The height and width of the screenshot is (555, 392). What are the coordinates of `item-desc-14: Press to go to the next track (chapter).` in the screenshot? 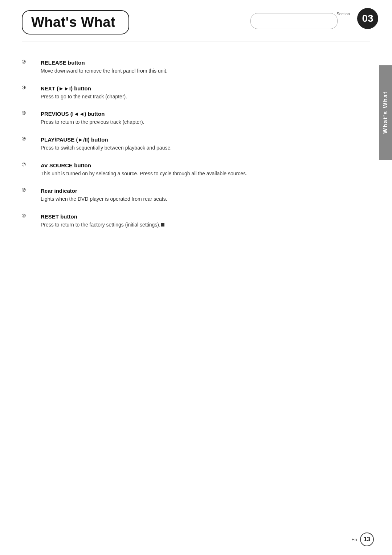 It's located at (195, 97).